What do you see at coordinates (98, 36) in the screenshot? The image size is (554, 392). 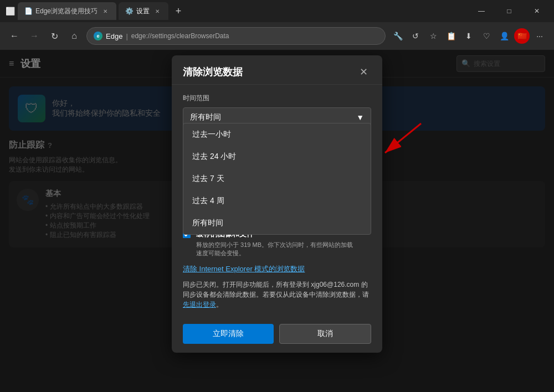 I see `edge-logo-icon: e` at bounding box center [98, 36].